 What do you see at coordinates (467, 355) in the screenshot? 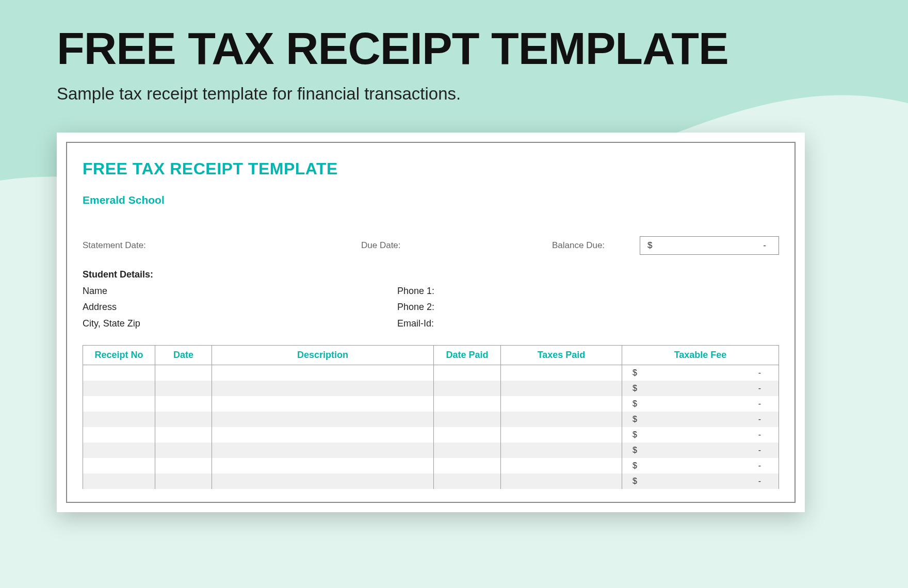
I see `column-header-date-paid: Date Paid` at bounding box center [467, 355].